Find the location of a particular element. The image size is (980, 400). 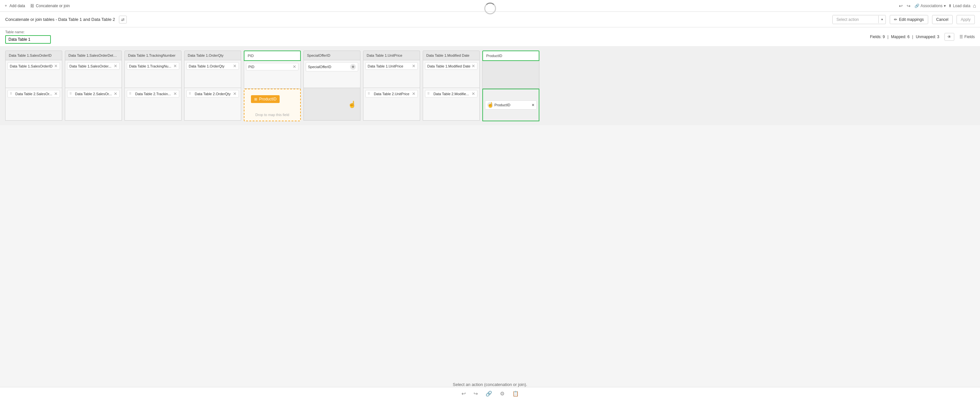

col-top-6: SpecialOfferID ⊕ is located at coordinates (332, 74).